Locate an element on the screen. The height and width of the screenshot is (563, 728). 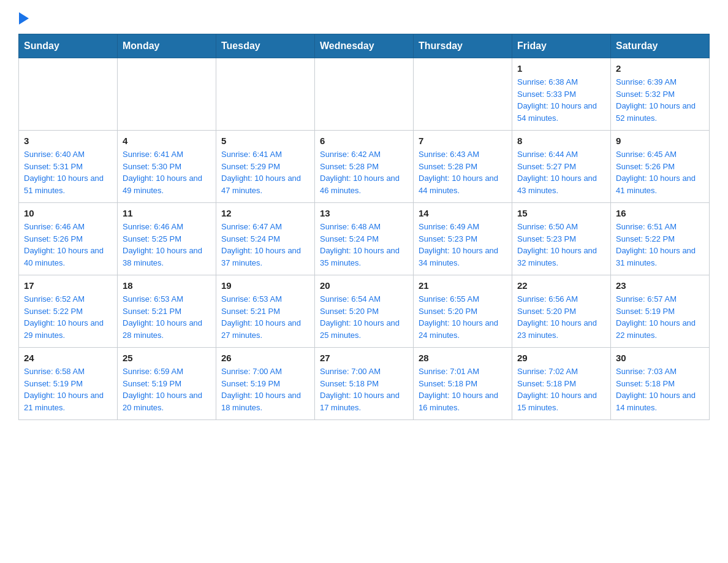
calendar-cell: 22Sunrise: 6:56 AMSunset: 5:20 PMDayligh… is located at coordinates (561, 312).